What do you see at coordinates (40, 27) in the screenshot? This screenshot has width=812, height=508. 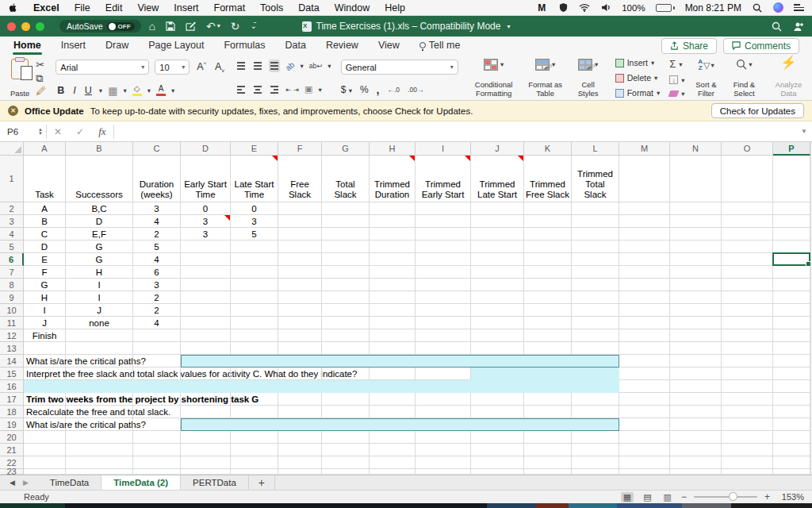 I see `zoom-window-button` at bounding box center [40, 27].